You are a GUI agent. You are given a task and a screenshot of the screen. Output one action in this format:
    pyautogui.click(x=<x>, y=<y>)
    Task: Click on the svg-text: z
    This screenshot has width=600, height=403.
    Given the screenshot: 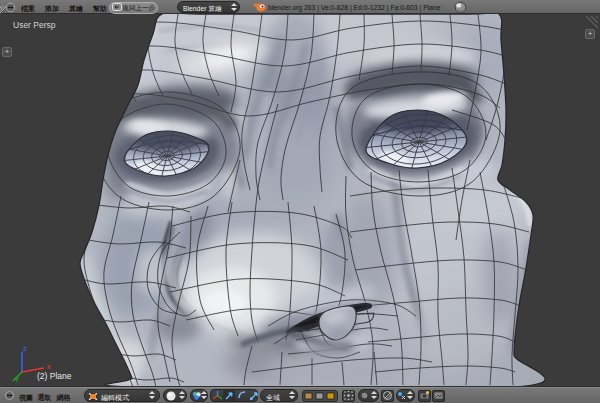 What is the action you would take?
    pyautogui.click(x=25, y=348)
    